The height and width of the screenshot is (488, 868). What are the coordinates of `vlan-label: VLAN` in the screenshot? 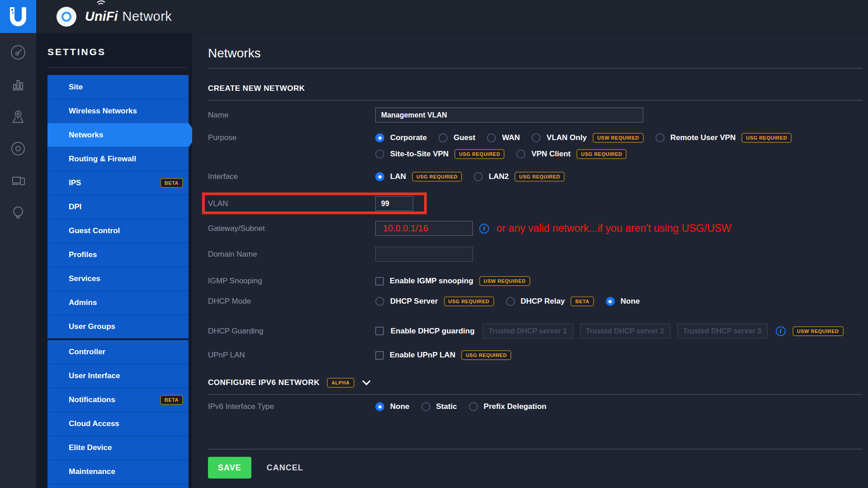 It's located at (292, 204).